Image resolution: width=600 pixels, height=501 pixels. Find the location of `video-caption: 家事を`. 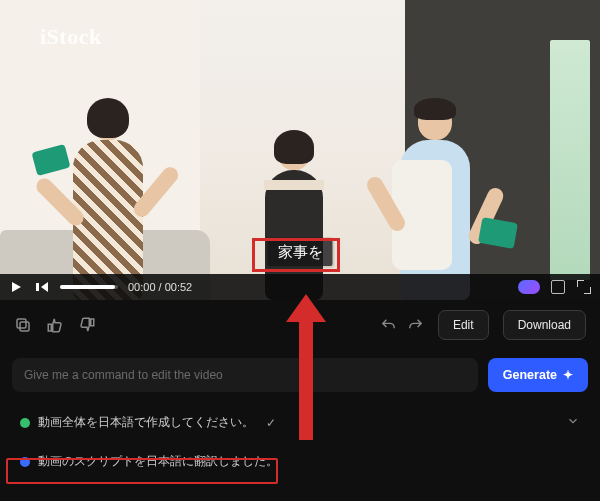

video-caption: 家事を is located at coordinates (300, 252).